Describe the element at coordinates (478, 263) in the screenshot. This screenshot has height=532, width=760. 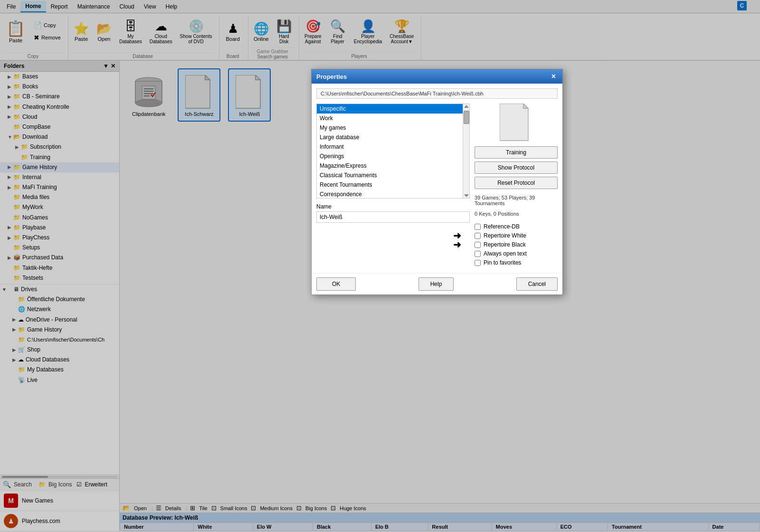
I see `pin-favorites-checkbox` at that location.